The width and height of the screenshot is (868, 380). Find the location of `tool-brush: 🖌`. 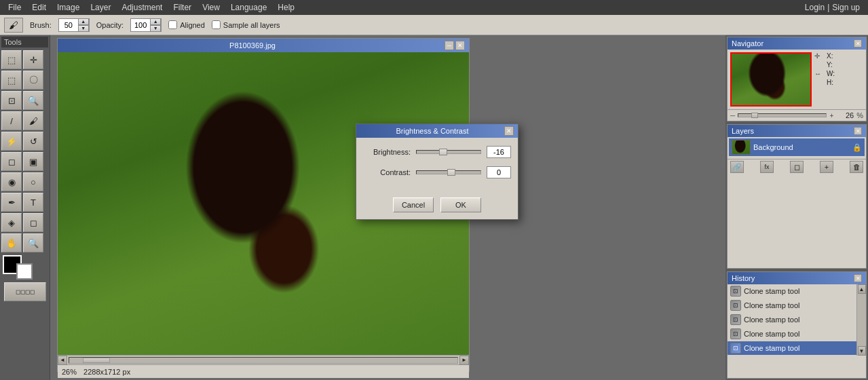

tool-brush: 🖌 is located at coordinates (33, 121).